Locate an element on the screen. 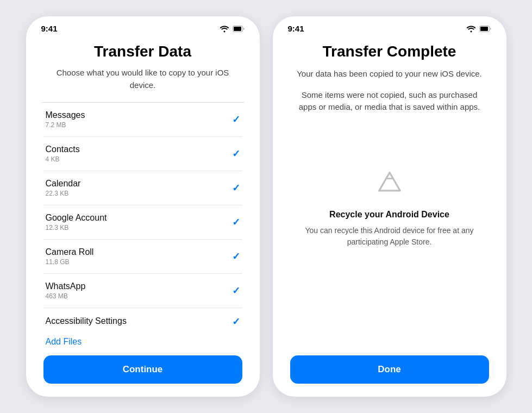 This screenshot has height=413, width=532. item-size: 12.3 KB is located at coordinates (76, 228).